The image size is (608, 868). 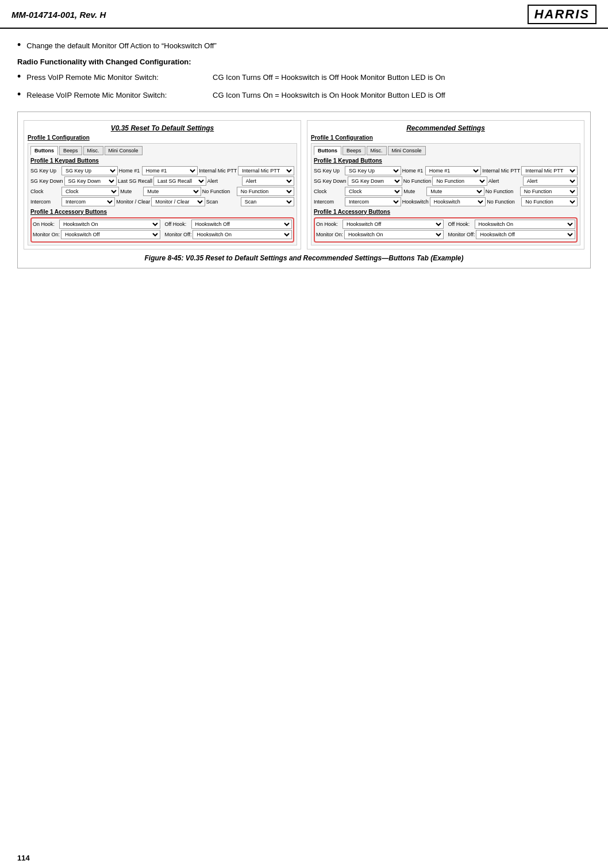 What do you see at coordinates (375, 181) in the screenshot?
I see `right-sgkeydown-select: SG Key Down` at bounding box center [375, 181].